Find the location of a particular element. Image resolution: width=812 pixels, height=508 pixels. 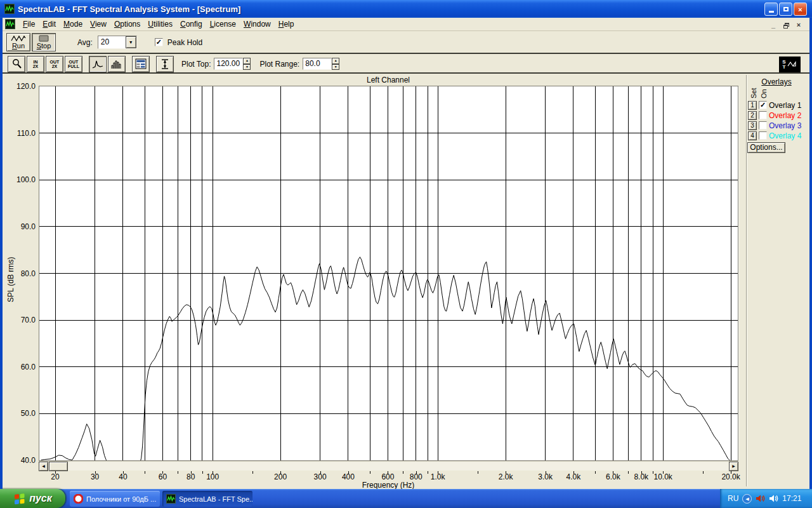

scroll-right-button: ▶ is located at coordinates (733, 466).